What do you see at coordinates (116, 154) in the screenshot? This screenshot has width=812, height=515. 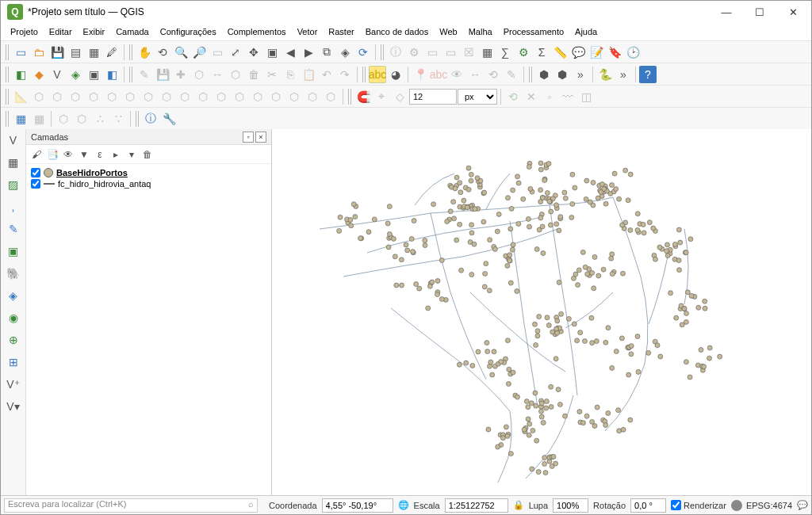 I see `layer-expand-button: ▸` at bounding box center [116, 154].